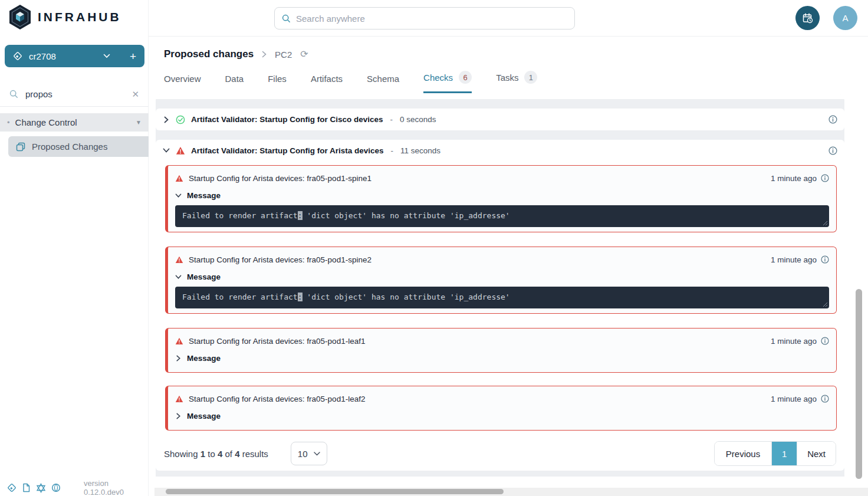  I want to click on results-summary: Showing 1 to 4 of 4 results, so click(216, 454).